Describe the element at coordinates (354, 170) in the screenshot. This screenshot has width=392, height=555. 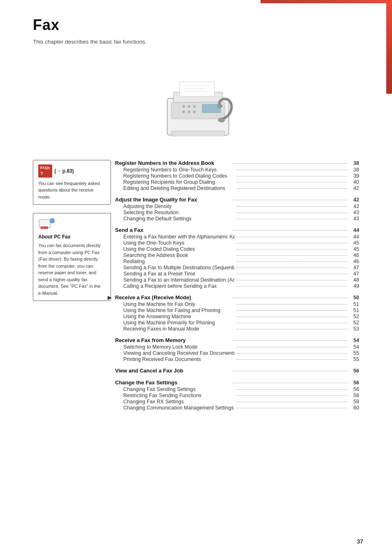
I see `toc-sub-page: 38` at that location.